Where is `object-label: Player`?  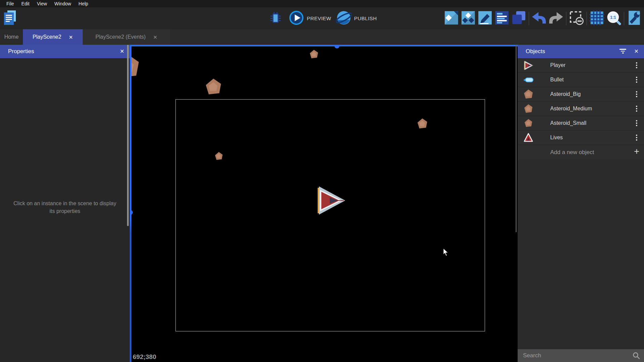 object-label: Player is located at coordinates (558, 65).